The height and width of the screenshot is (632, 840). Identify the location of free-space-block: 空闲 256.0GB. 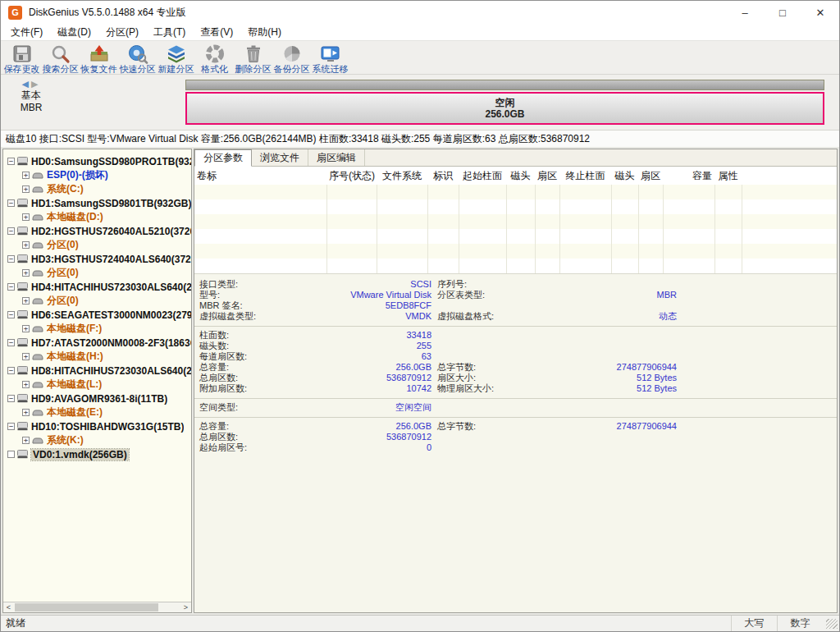
(505, 108).